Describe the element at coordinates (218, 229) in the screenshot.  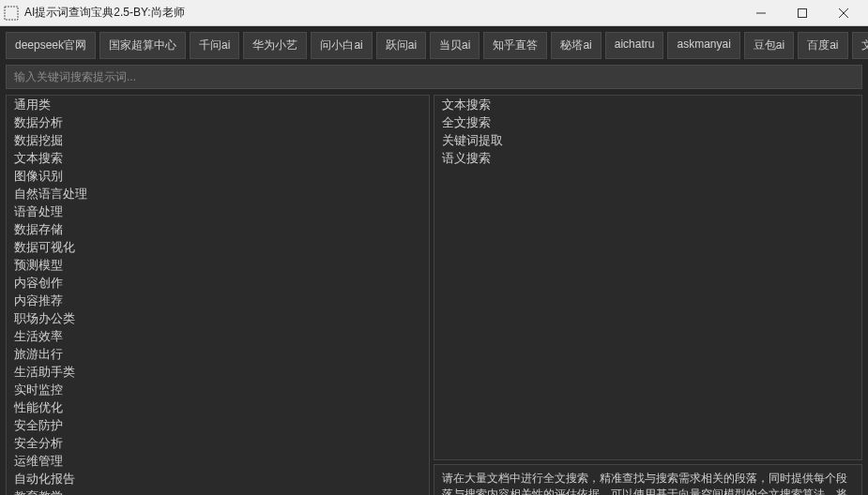
I see `list-item: 数据存储` at that location.